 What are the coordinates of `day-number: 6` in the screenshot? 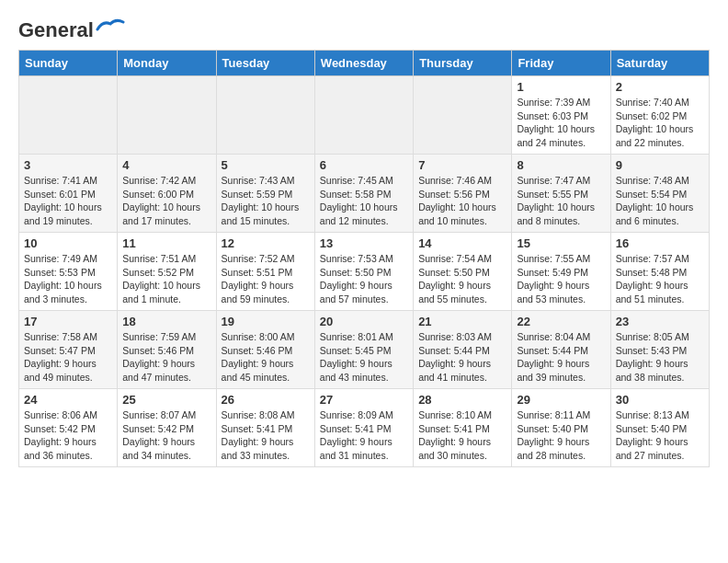 It's located at (364, 166).